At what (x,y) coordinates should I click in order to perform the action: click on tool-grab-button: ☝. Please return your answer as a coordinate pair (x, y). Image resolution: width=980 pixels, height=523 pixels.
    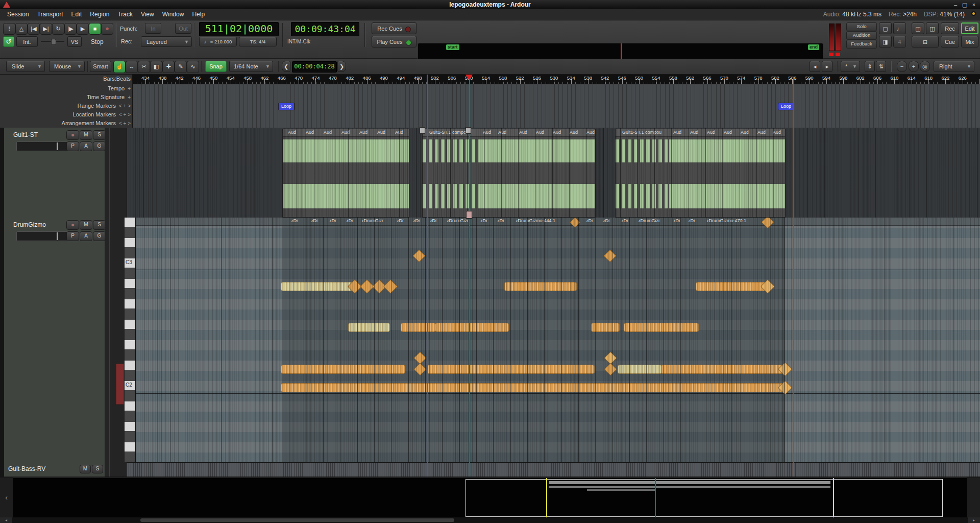
    Looking at the image, I should click on (119, 67).